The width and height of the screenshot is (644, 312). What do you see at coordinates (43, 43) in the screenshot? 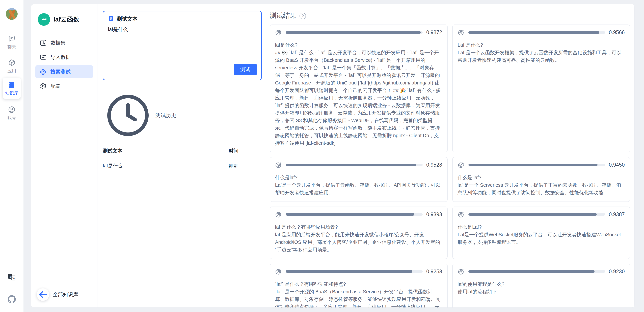
I see `dataset-icon` at bounding box center [43, 43].